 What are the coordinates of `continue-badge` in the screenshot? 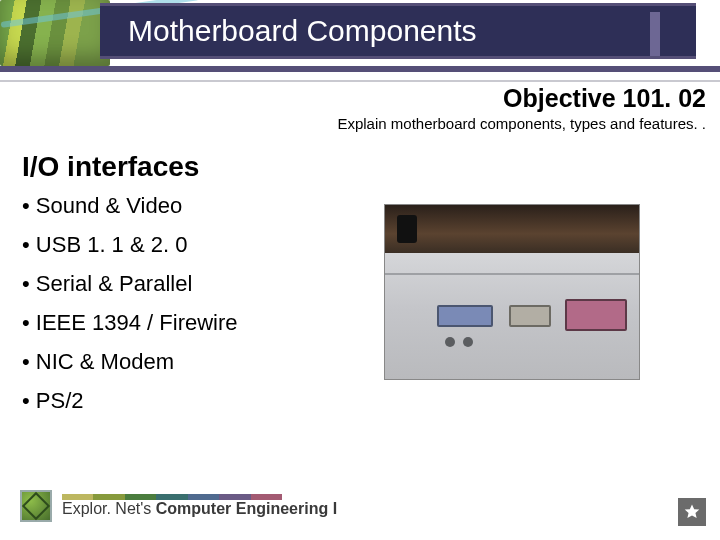 It's located at (692, 512).